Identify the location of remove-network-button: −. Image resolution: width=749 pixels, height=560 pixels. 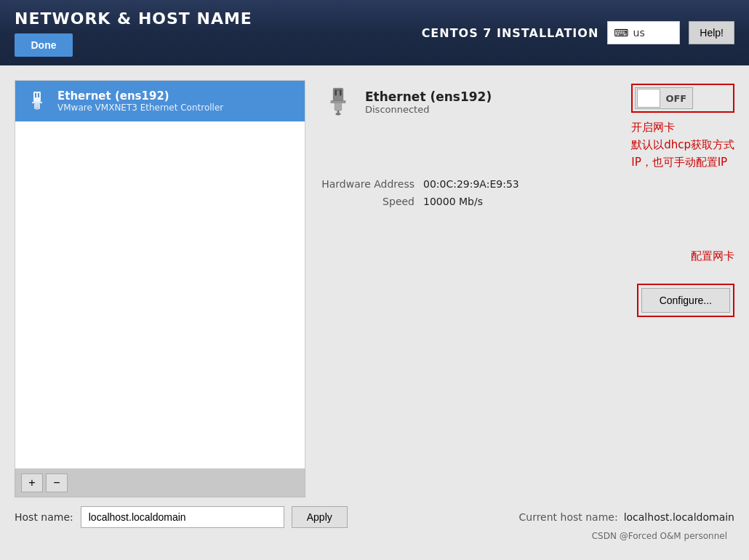
(57, 483).